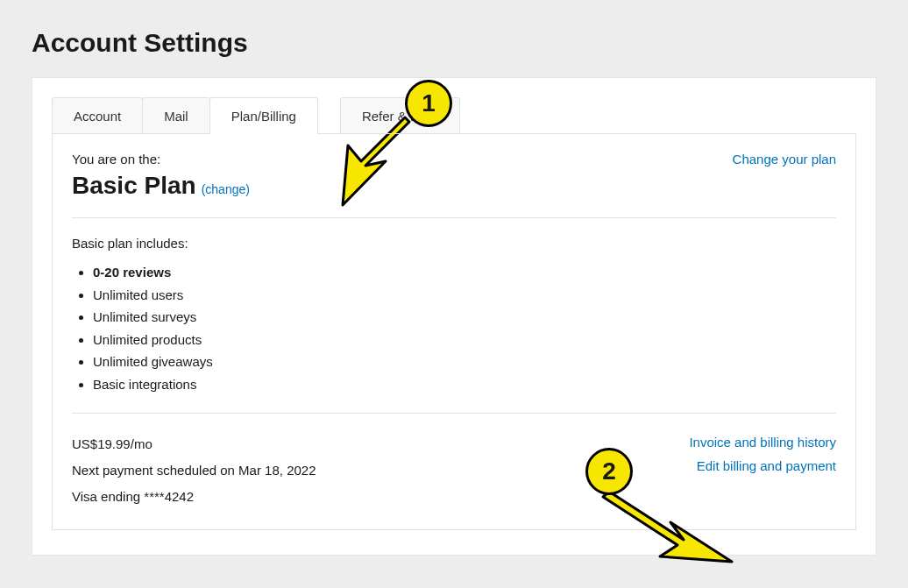  I want to click on plan-feature: 0-20 reviews, so click(465, 273).